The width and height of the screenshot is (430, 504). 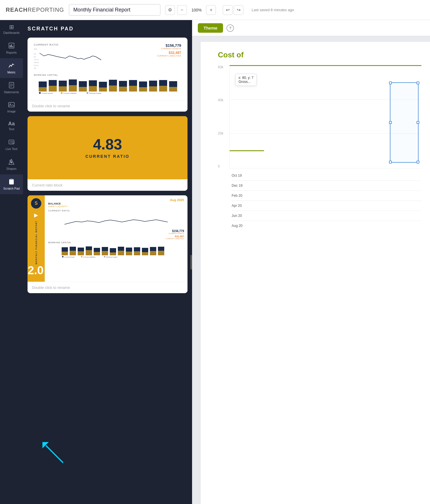 I want to click on balance-label-secondary: CURRENT LIABILITIES, so click(x=175, y=239).